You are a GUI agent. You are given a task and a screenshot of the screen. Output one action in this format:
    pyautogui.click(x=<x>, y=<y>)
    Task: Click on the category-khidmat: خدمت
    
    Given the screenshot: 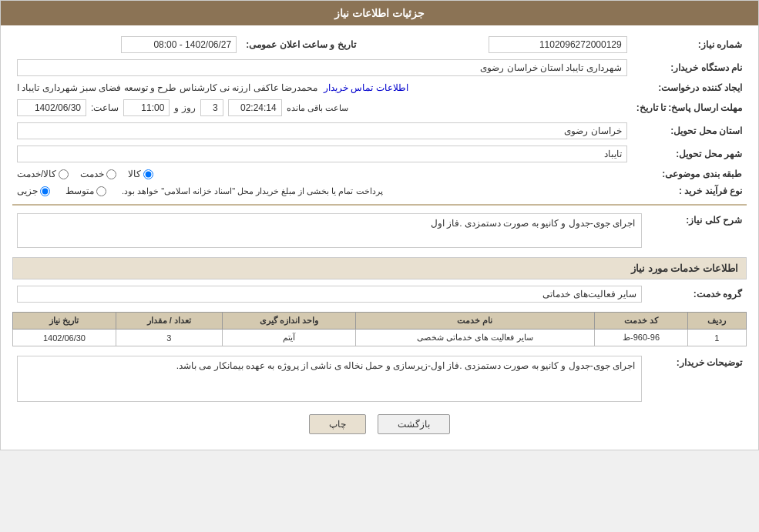 What is the action you would take?
    pyautogui.click(x=99, y=174)
    